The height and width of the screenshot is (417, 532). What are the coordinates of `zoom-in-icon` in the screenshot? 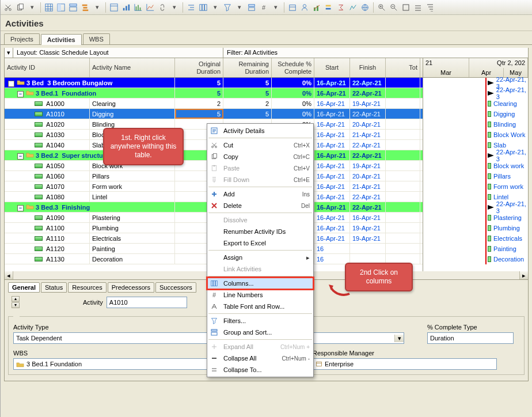 It's located at (382, 7).